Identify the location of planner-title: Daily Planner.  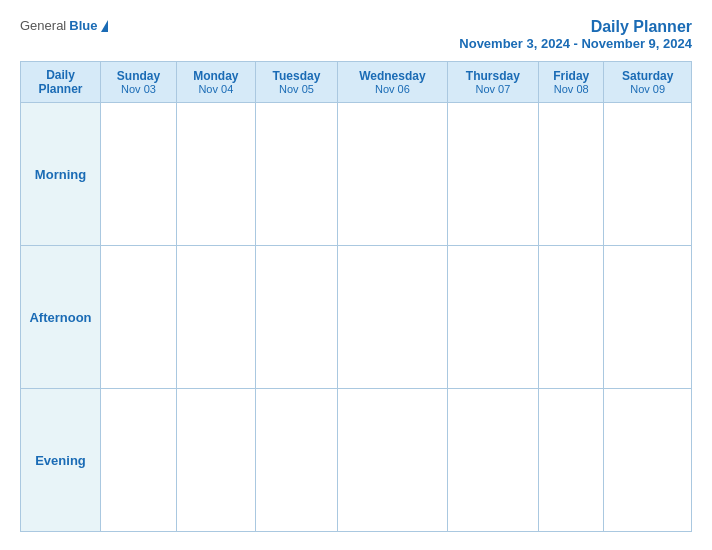
(576, 27).